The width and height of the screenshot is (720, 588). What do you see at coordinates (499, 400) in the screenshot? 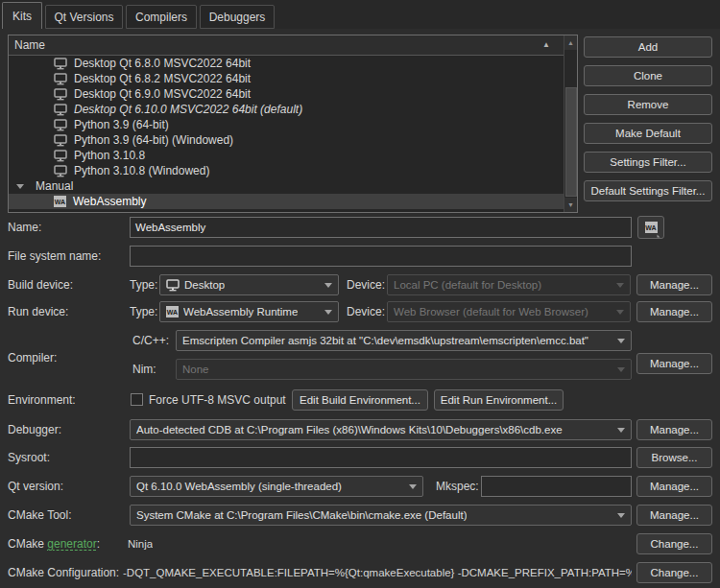
I see `edit-run-environment-label: Edit Run Environment...` at bounding box center [499, 400].